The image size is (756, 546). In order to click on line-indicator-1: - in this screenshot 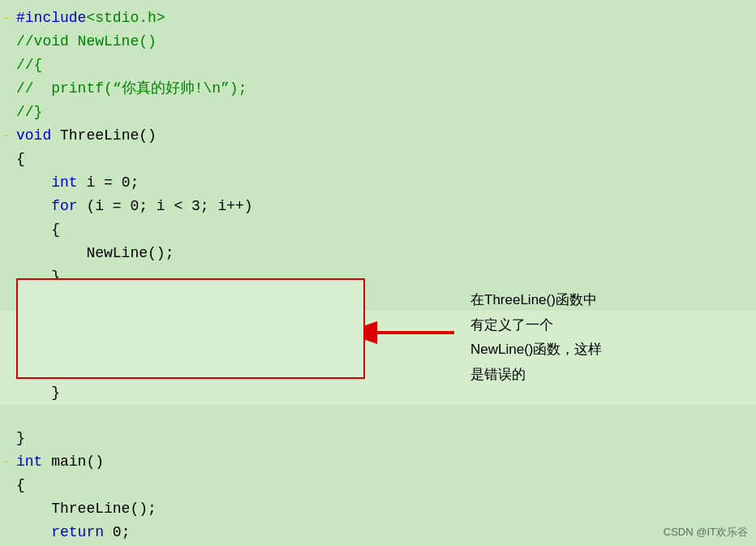, I will do `click(6, 18)`.